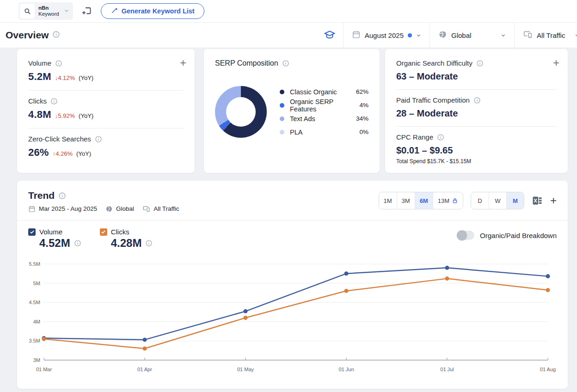  What do you see at coordinates (410, 35) in the screenshot?
I see `date-notification-dot` at bounding box center [410, 35].